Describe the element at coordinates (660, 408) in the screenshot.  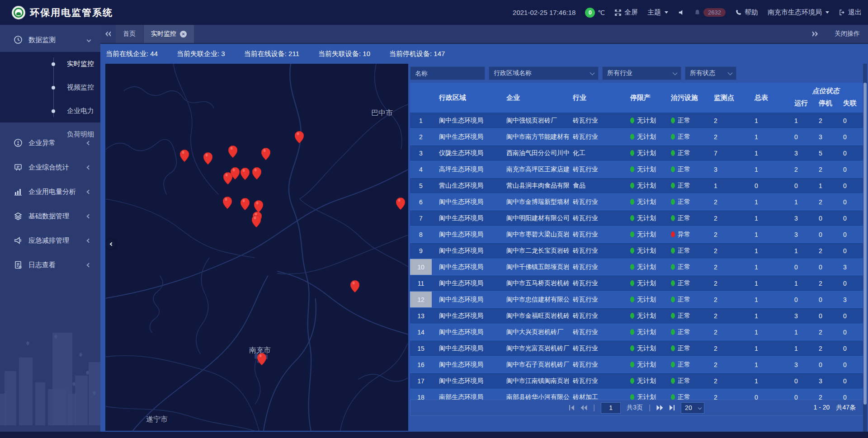
I see `next-page-button` at that location.